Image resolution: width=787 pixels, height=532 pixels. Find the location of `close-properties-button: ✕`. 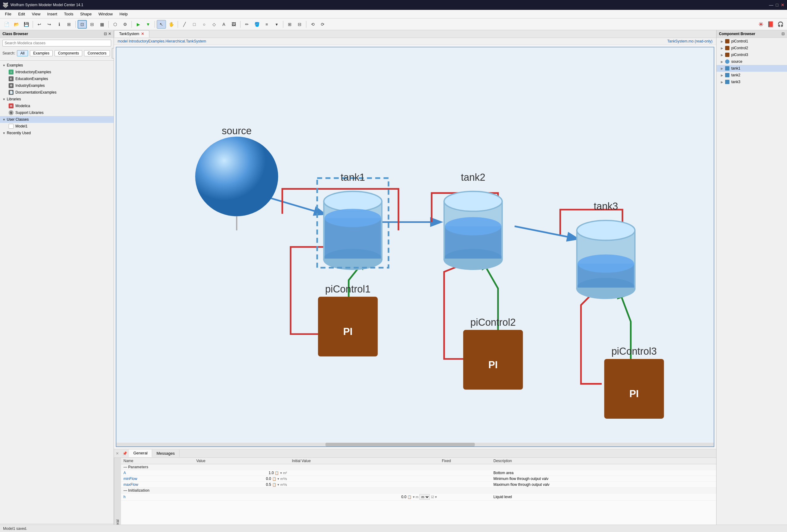

close-properties-button: ✕ is located at coordinates (117, 454).